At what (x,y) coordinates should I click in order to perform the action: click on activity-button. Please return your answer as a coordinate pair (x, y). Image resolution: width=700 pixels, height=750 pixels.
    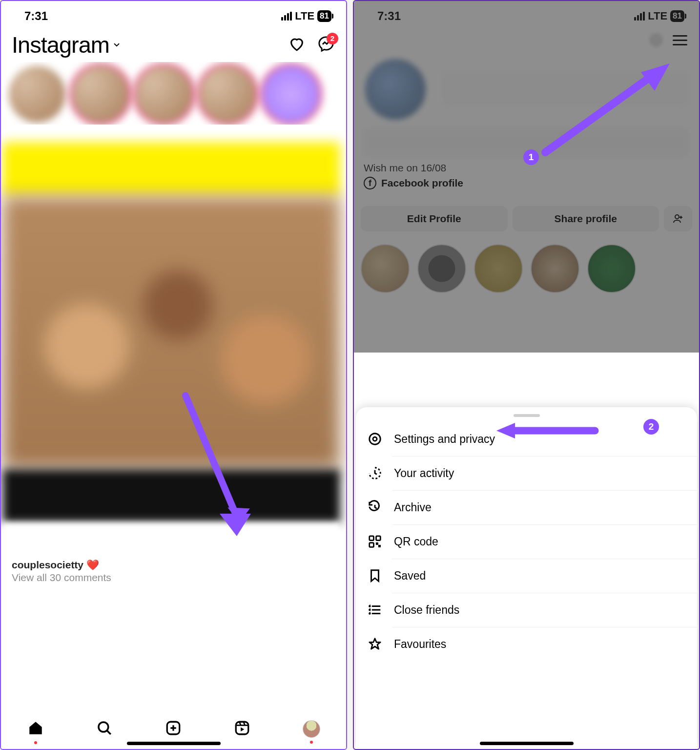
    Looking at the image, I should click on (297, 45).